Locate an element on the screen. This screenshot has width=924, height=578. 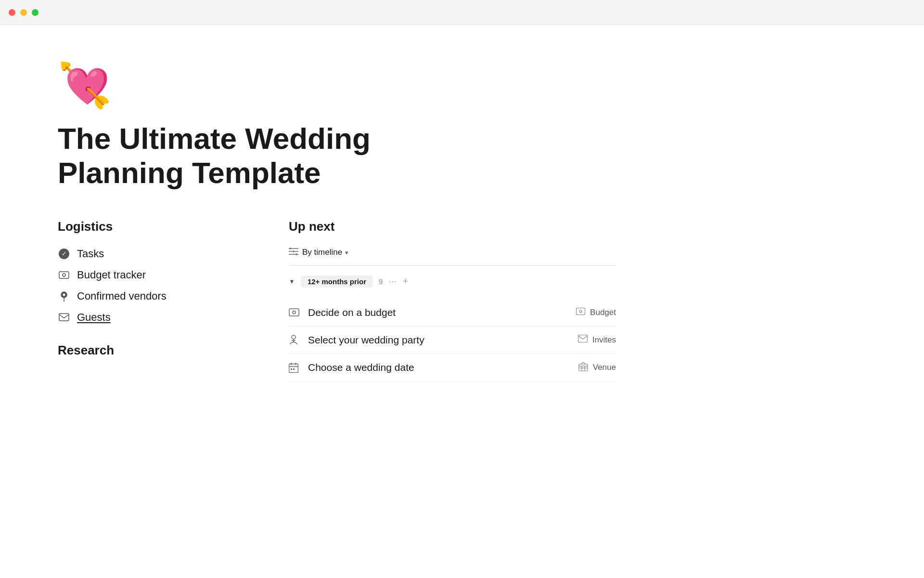
filter-label-text: By timeline is located at coordinates (322, 252).